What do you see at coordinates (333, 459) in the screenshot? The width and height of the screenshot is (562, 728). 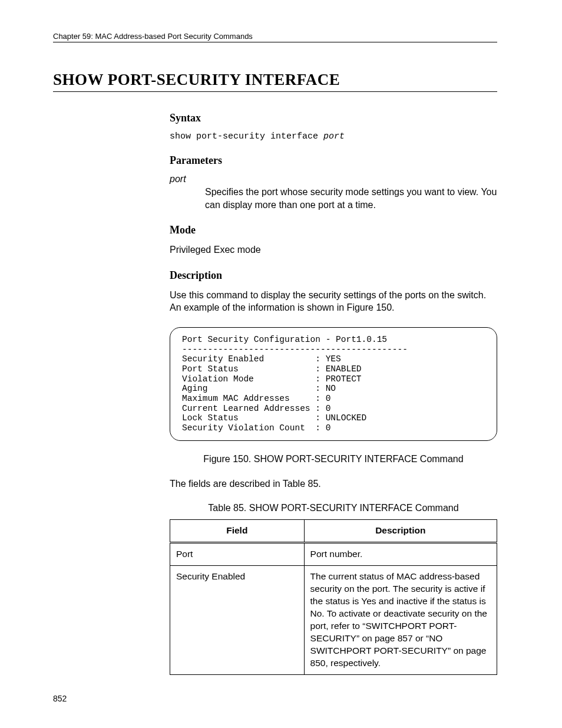 I see `figure-caption: Figure 150. SHOW PORT-SECURITY INTERFACE…` at bounding box center [333, 459].